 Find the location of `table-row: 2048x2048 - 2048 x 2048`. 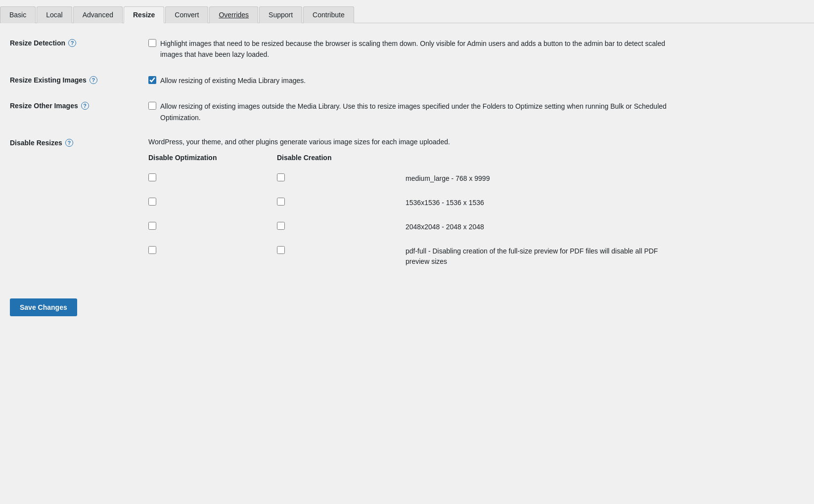

table-row: 2048x2048 - 2048 x 2048 is located at coordinates (415, 227).